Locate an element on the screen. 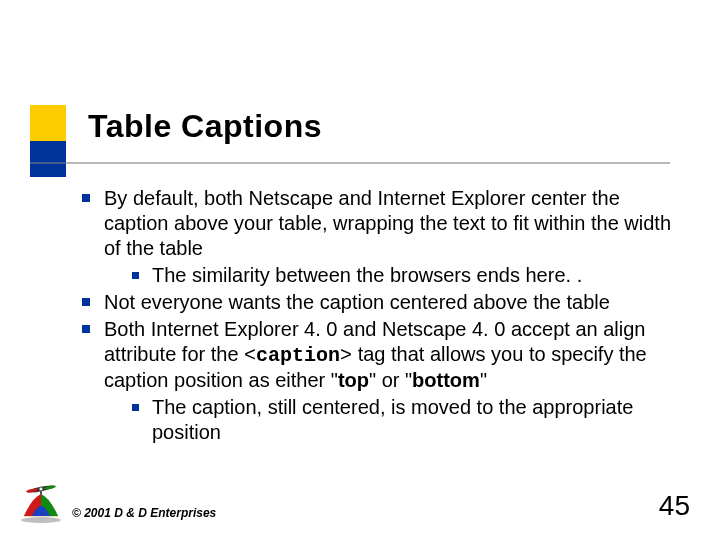 The image size is (720, 540). footer-copyright: © 2001 D & D Enterprises is located at coordinates (144, 513).